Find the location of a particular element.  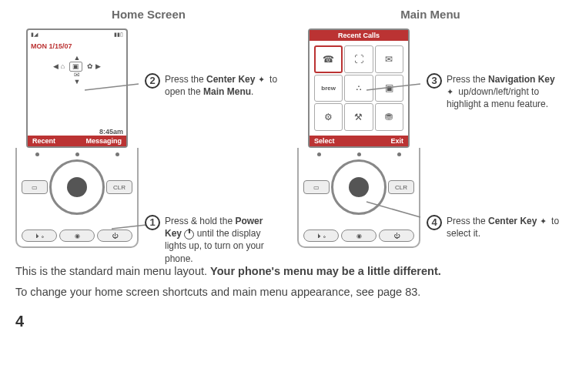

nav-right-icon: ✿ ▶ is located at coordinates (94, 66).